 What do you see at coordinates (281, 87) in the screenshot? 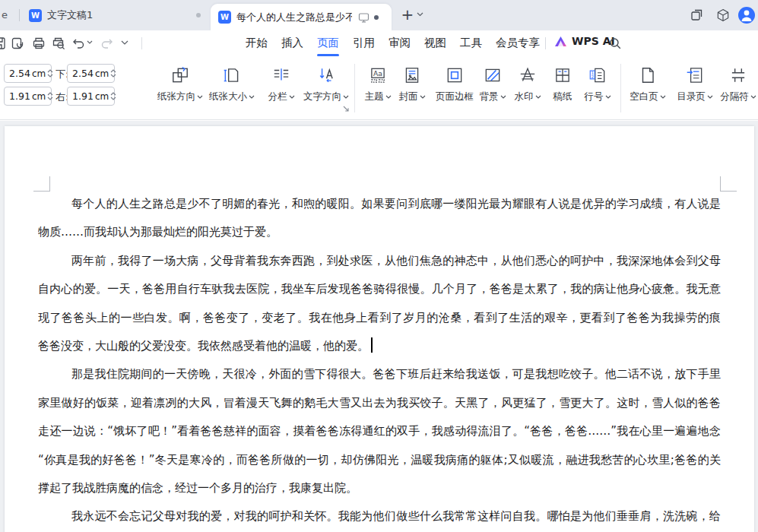
I see `columns-button: 分栏` at bounding box center [281, 87].